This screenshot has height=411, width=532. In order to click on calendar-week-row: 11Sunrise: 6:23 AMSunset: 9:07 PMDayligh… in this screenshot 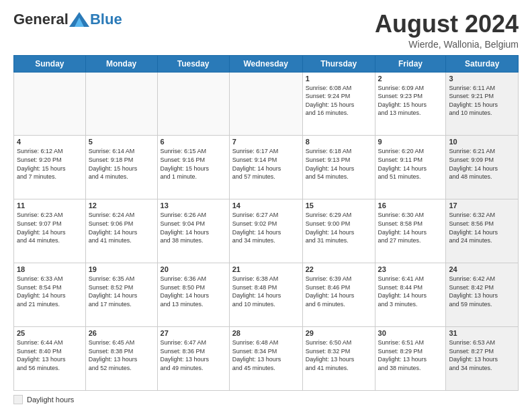, I will do `click(266, 231)`.